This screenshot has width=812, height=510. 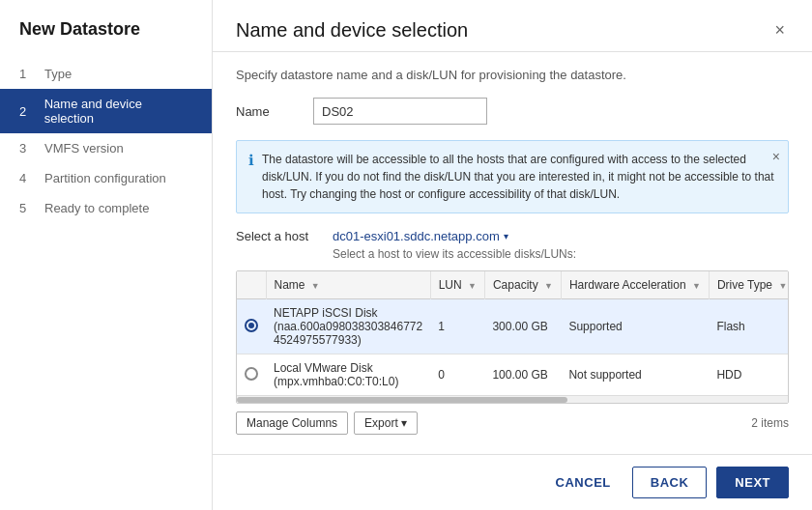 I want to click on cell-hw-1: Supported, so click(x=634, y=326).